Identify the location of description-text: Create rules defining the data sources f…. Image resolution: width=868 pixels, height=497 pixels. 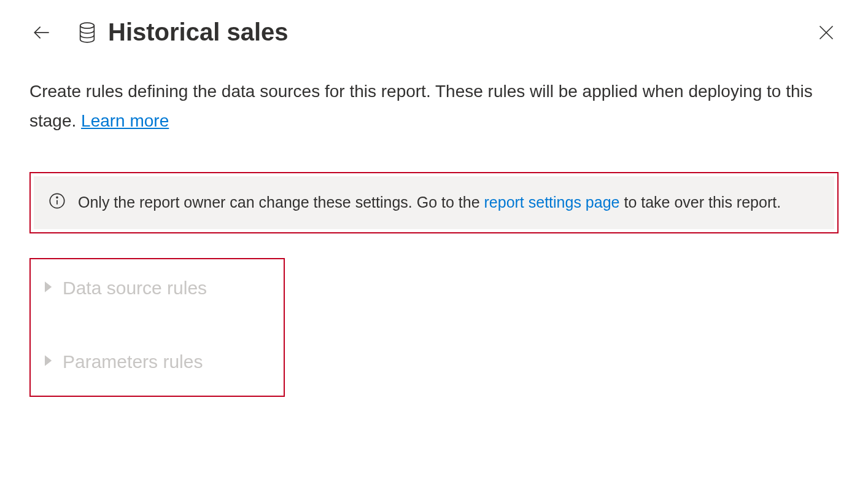
(434, 106).